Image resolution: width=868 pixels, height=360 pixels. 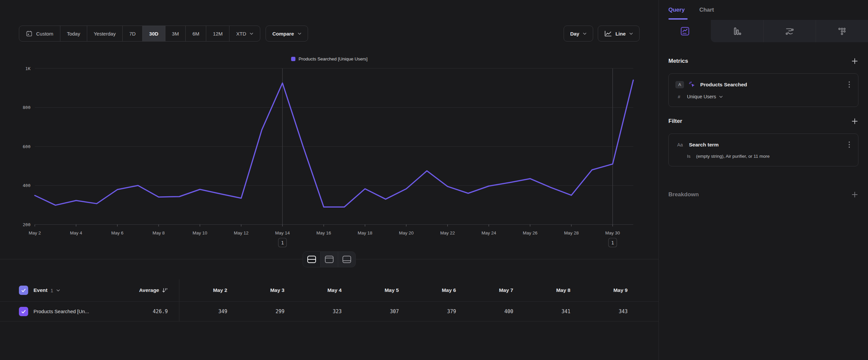 I want to click on chart-type-dropdown: Line, so click(x=619, y=34).